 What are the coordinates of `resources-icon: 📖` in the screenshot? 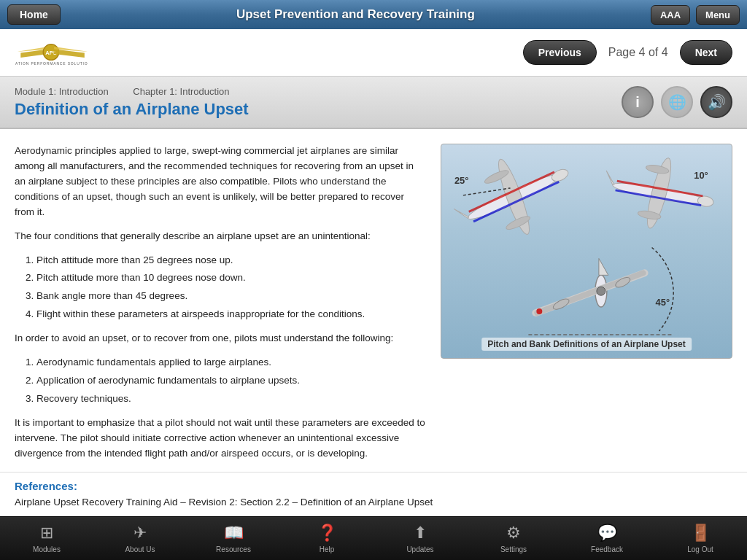 It's located at (233, 533).